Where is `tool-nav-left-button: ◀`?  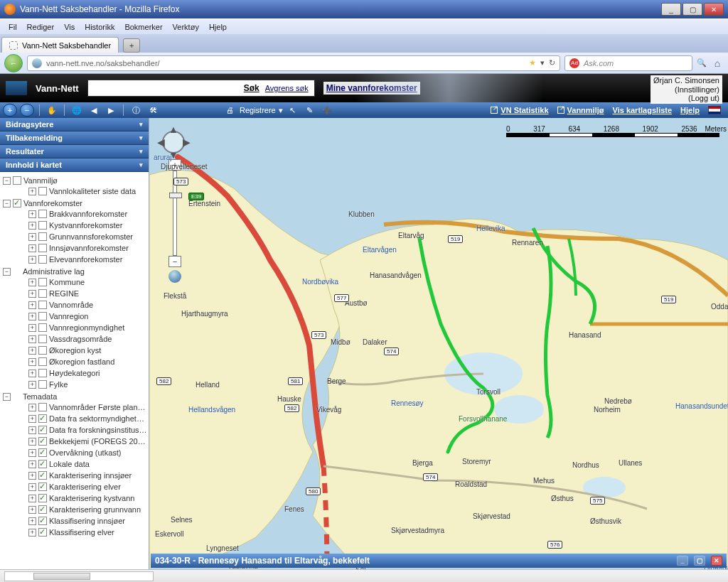
tool-nav-left-button: ◀ is located at coordinates (94, 110).